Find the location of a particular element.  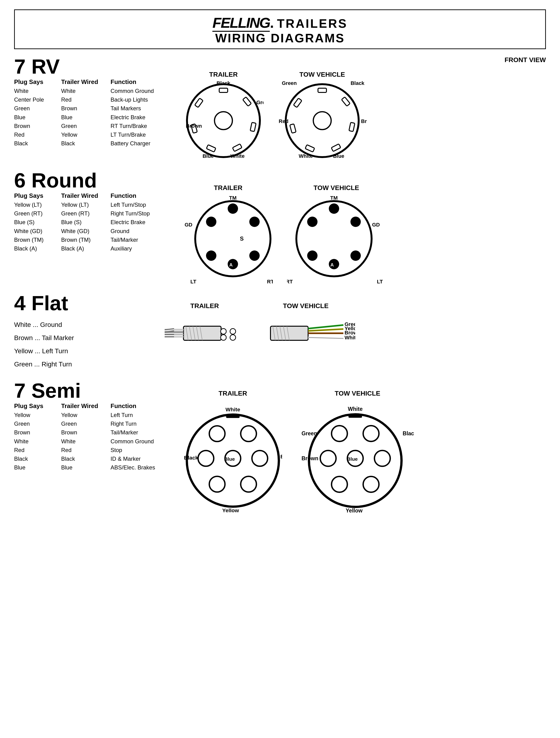

round6-right: TRAILER S is located at coordinates (365, 227).